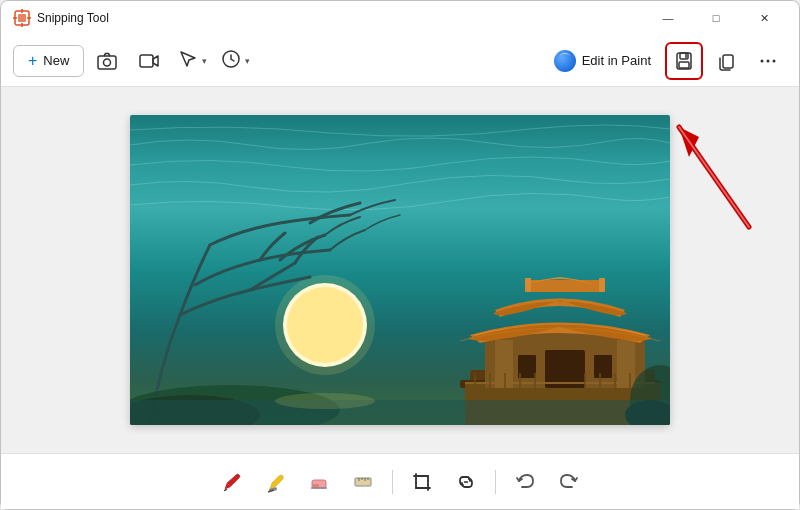  What do you see at coordinates (466, 482) in the screenshot?
I see `link-icon` at bounding box center [466, 482].